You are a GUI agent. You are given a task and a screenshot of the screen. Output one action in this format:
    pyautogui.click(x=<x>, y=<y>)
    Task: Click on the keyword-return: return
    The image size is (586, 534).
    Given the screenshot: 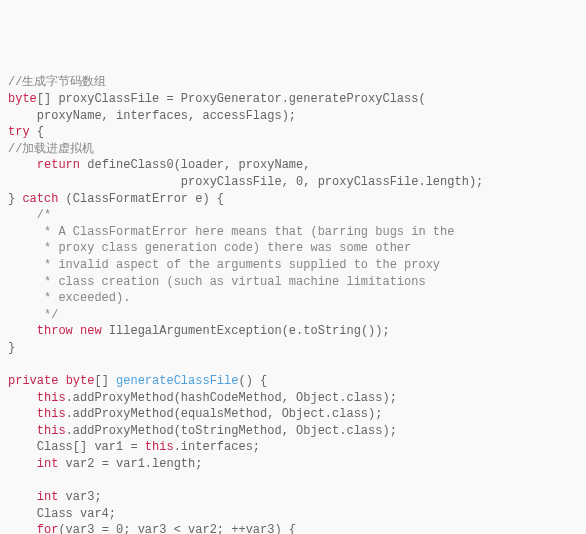 What is the action you would take?
    pyautogui.click(x=58, y=165)
    